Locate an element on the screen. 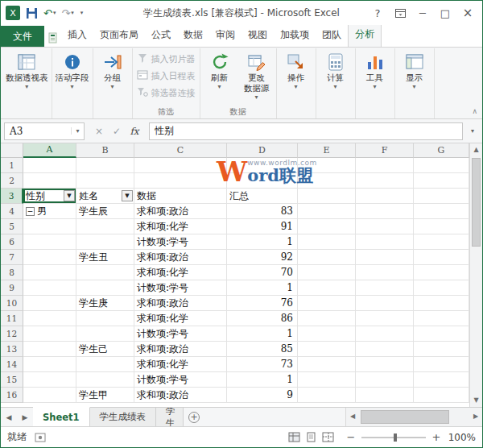 The image size is (483, 448). cell-C16: 求和项:政治 is located at coordinates (180, 395).